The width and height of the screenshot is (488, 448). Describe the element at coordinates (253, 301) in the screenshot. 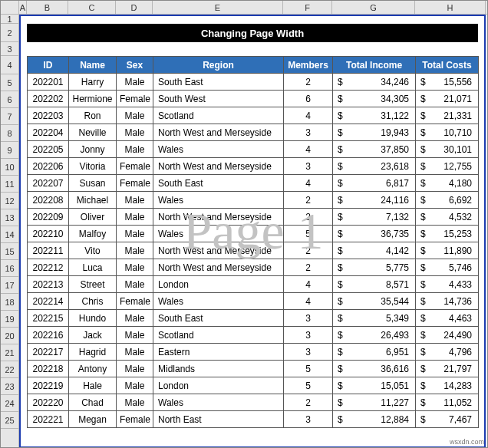

I see `table-row: 202214ChrisFemaleWales4$35,544$14,736` at that location.